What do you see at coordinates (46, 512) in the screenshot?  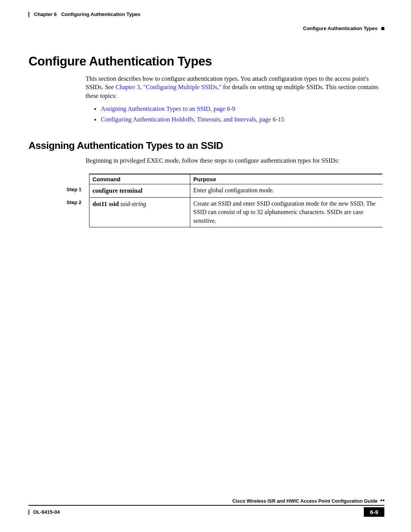 I see `doc-id: OL-6415-04` at bounding box center [46, 512].